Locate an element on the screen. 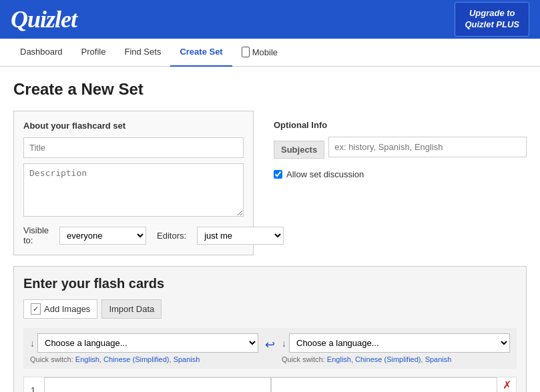  subjects-label: Subjects is located at coordinates (299, 149).